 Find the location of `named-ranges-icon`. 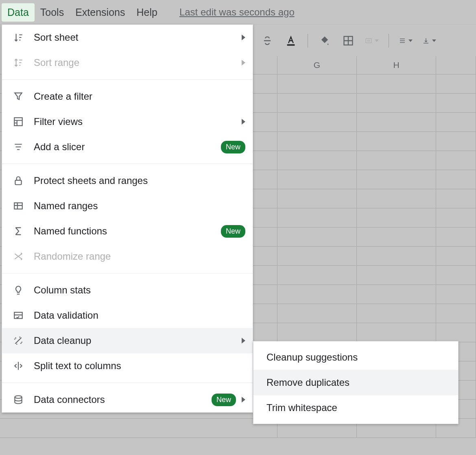

named-ranges-icon is located at coordinates (18, 206).